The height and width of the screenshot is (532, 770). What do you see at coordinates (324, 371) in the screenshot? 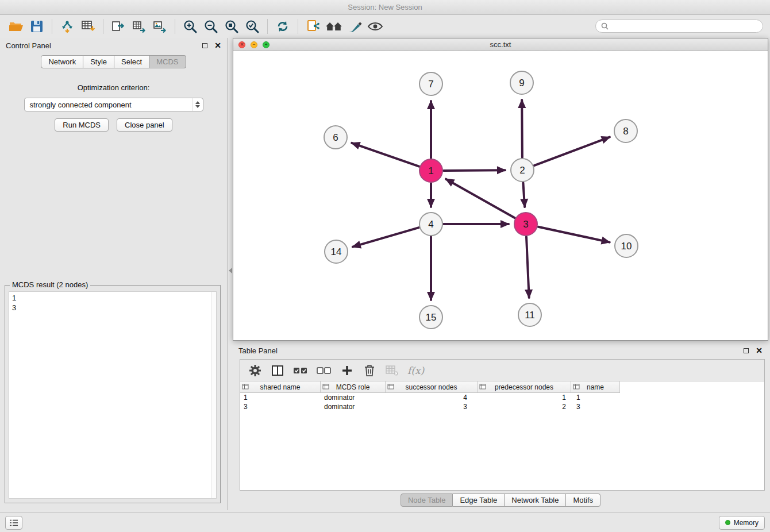
I see `deselect-all-button` at bounding box center [324, 371].